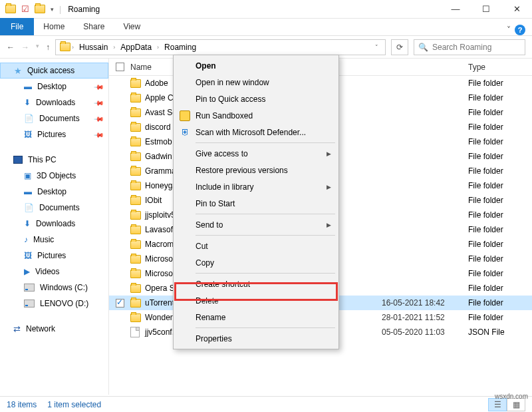 The width and height of the screenshot is (532, 412). What do you see at coordinates (414, 332) in the screenshot?
I see `file-date: 05-05-2020 11:03` at bounding box center [414, 332].